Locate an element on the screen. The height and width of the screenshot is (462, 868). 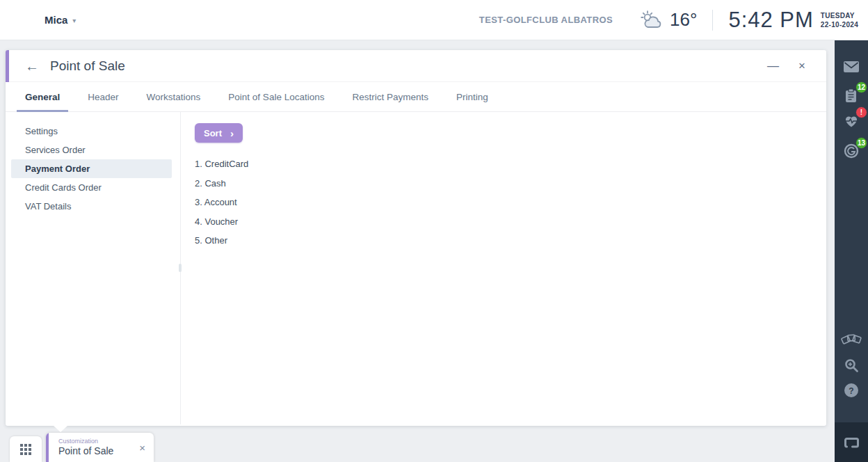
sort-button: Sort › is located at coordinates (218, 133).